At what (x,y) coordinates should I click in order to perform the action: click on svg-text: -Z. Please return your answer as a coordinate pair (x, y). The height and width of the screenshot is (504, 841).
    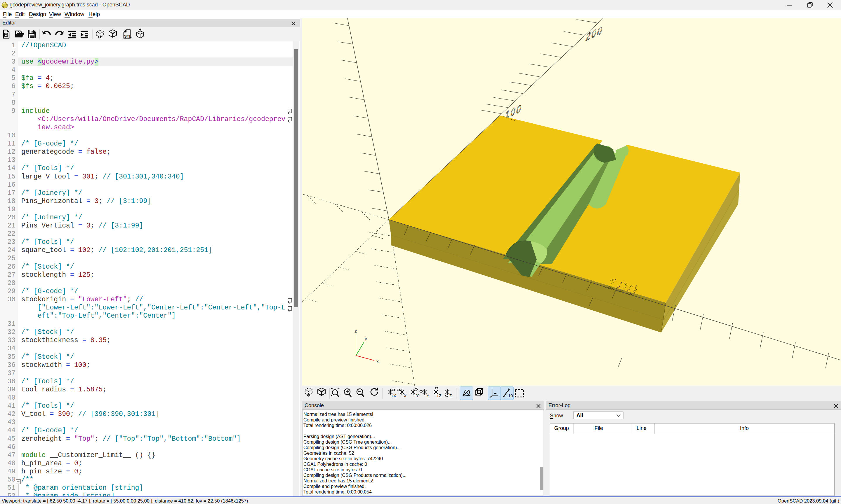
    Looking at the image, I should click on (450, 396).